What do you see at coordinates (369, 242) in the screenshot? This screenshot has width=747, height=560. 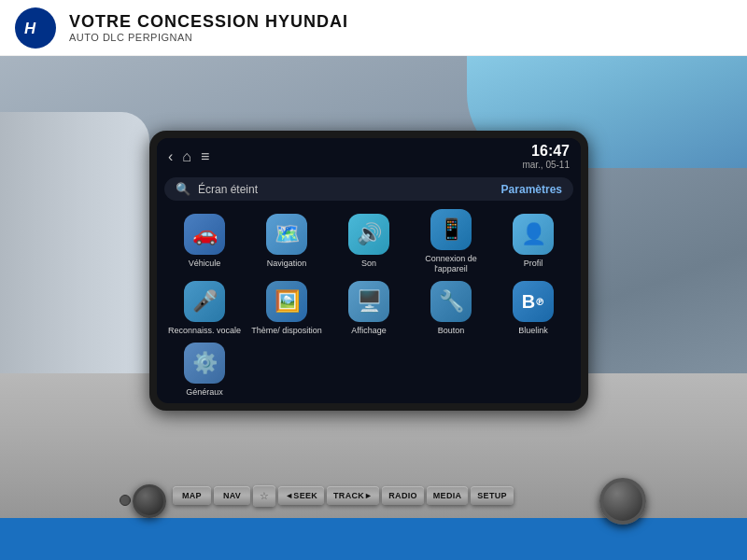 I see `icon-son: 🔊Son` at bounding box center [369, 242].